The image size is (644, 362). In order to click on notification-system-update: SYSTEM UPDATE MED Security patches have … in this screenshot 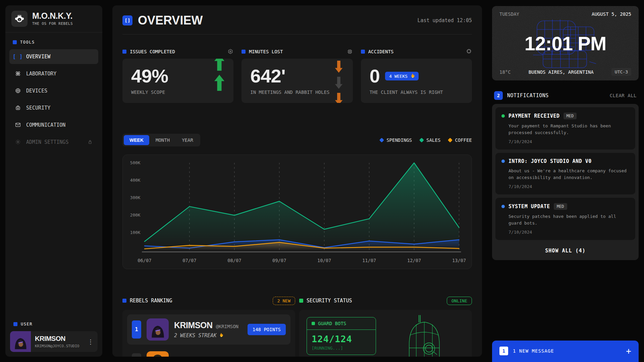, I will do `click(566, 219)`.